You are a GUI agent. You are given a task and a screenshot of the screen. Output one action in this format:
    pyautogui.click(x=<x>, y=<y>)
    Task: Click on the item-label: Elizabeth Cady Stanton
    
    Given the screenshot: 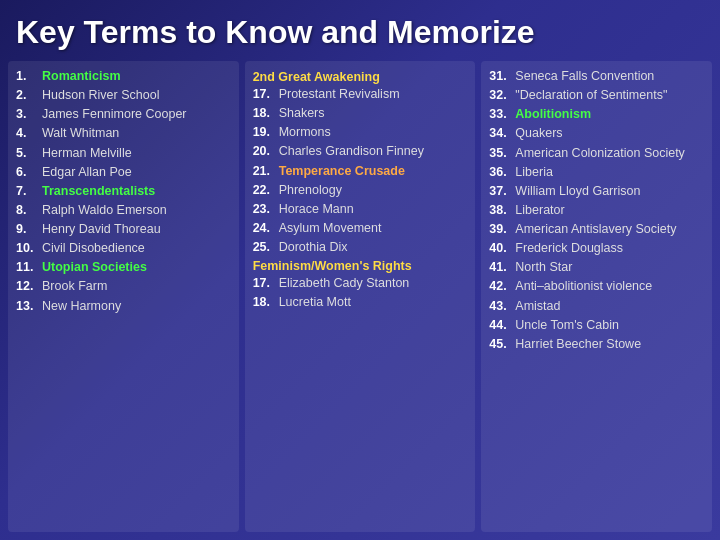 What is the action you would take?
    pyautogui.click(x=344, y=283)
    